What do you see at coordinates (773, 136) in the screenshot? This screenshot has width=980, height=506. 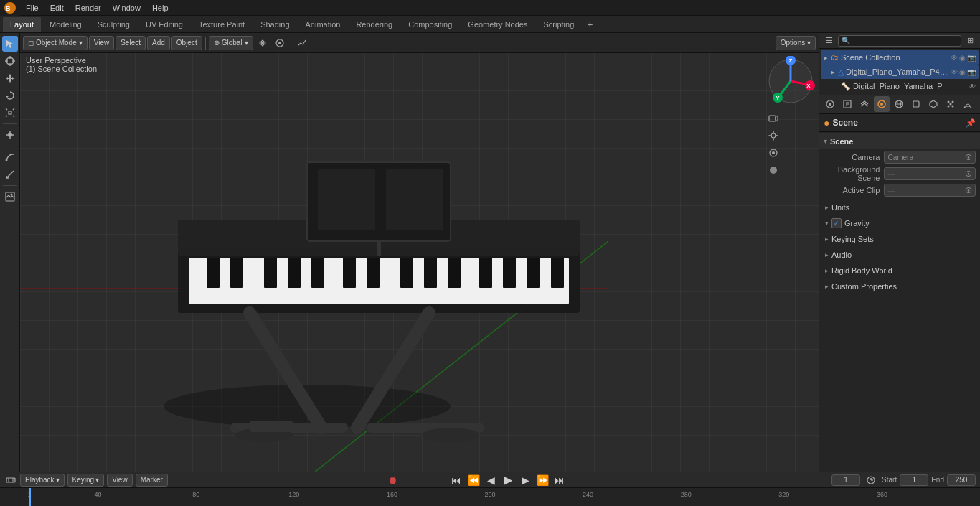 I see `pan-view-button` at bounding box center [773, 136].